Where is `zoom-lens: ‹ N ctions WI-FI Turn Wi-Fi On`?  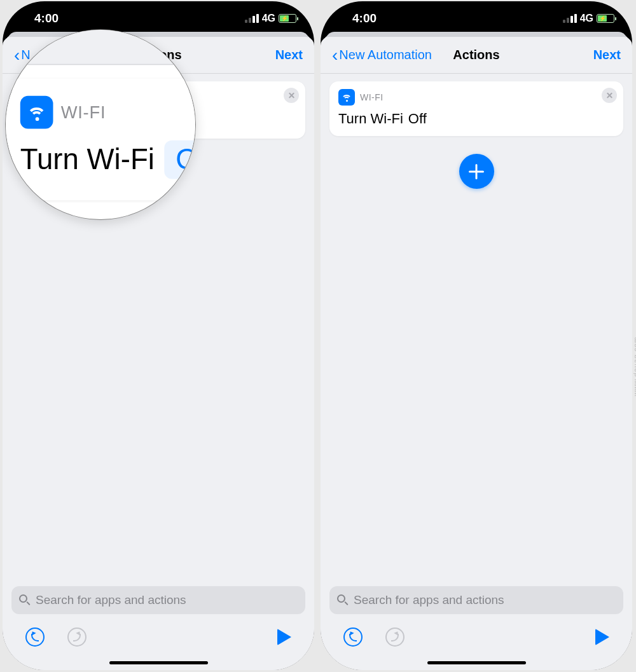
zoom-lens: ‹ N ctions WI-FI Turn Wi-Fi On is located at coordinates (100, 125).